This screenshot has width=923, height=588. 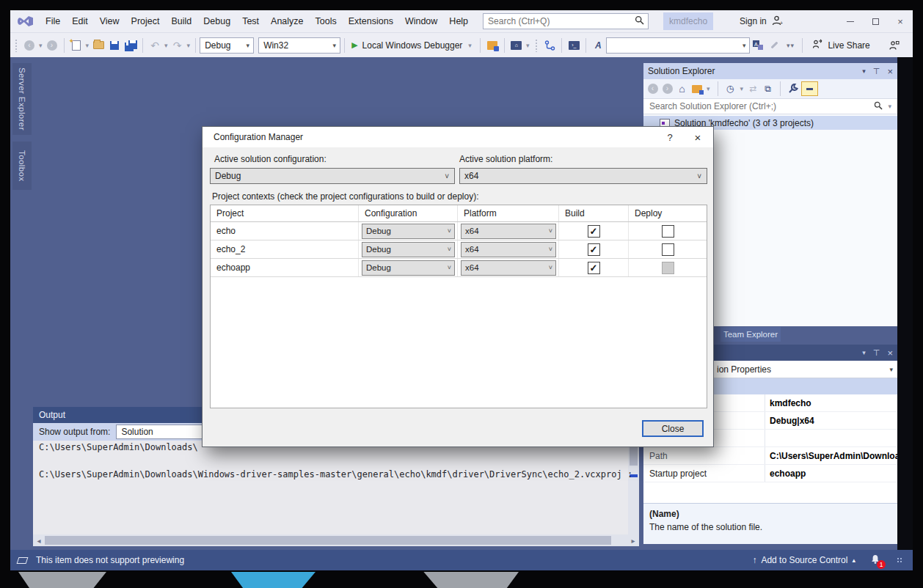 I want to click on dialog-close-icon: ×, so click(x=698, y=137).